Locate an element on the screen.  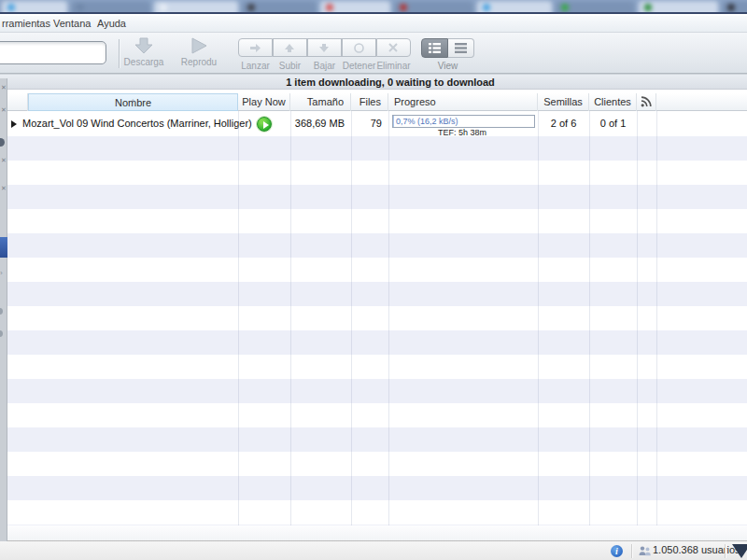
download-button: Descarga is located at coordinates (144, 52).